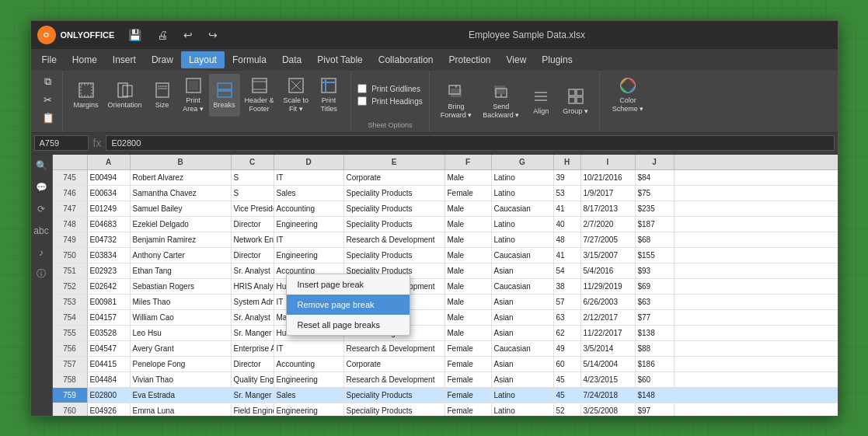 This screenshot has height=436, width=868. Describe the element at coordinates (193, 95) in the screenshot. I see `print-area-button: PrintArea ▾` at that location.